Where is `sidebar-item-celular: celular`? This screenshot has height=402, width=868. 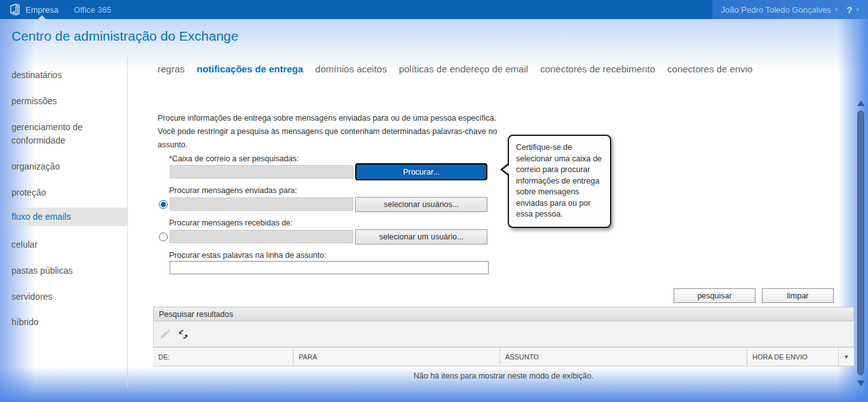
sidebar-item-celular: celular is located at coordinates (64, 245).